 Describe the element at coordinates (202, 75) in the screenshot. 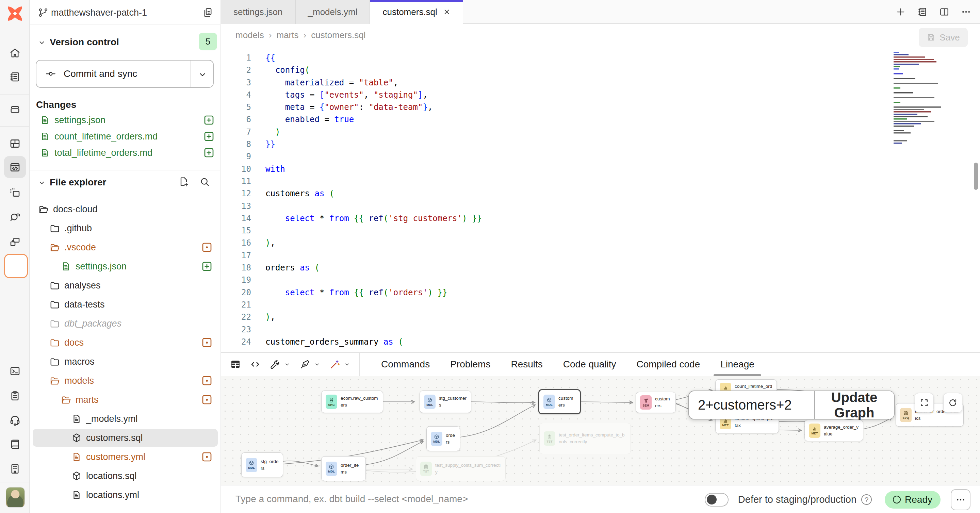

I see `commit-dropdown-chevron-icon` at that location.